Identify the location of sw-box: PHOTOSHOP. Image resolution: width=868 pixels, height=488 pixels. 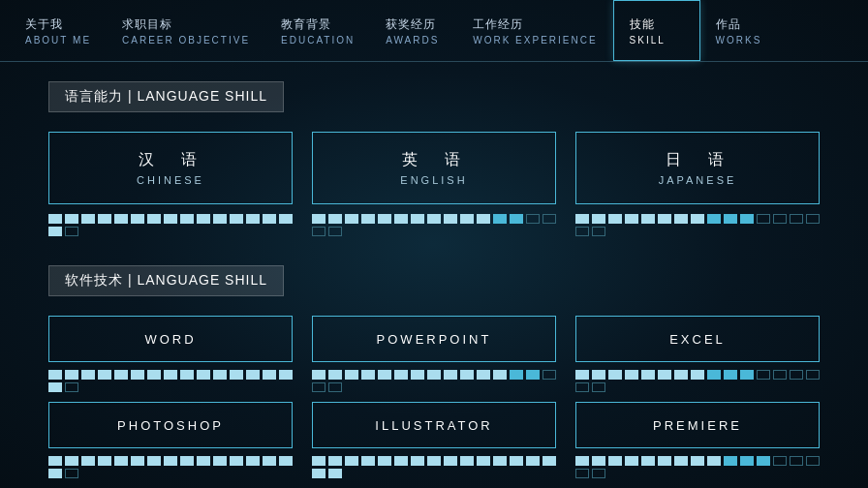
(170, 425).